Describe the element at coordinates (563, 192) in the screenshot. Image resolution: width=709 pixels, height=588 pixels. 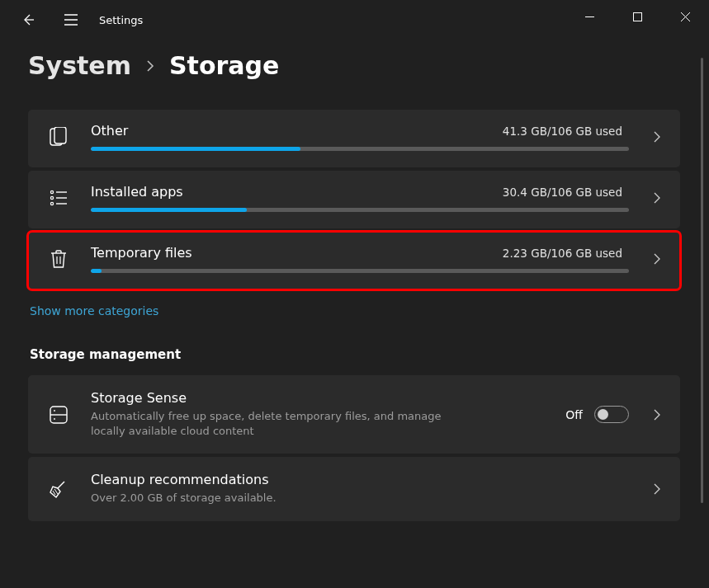
I see `category-usage: 30.4 GB/106 GB used` at that location.